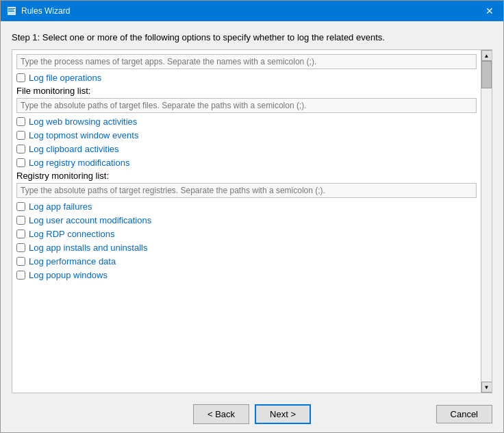 The image size is (504, 433). Describe the element at coordinates (252, 414) in the screenshot. I see `footer-center-buttons: < Back Next >` at that location.